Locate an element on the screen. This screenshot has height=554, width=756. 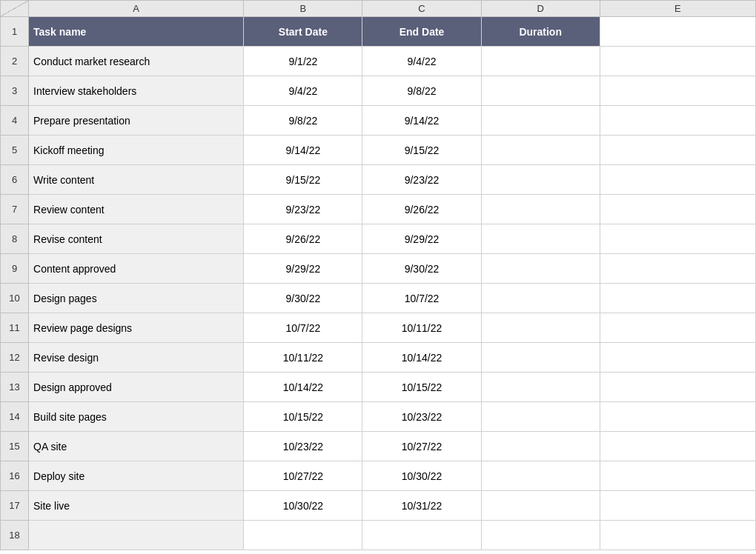
col-header-e: E is located at coordinates (677, 9).